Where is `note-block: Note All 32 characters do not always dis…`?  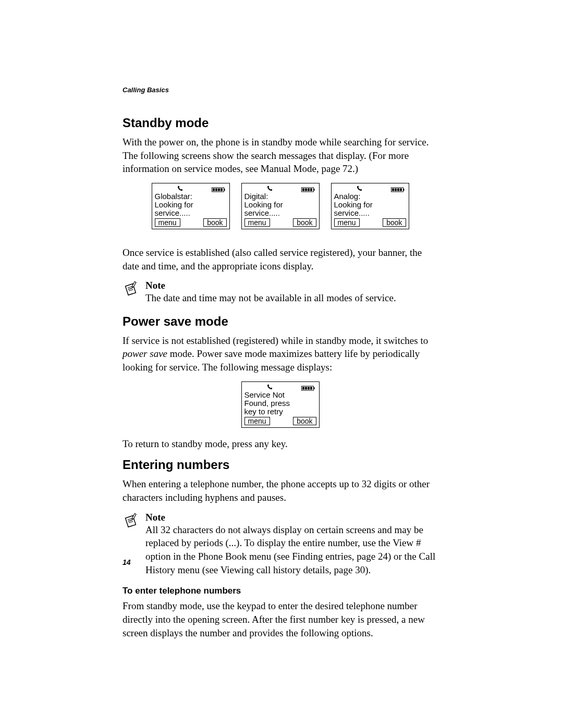
note-block: Note All 32 characters do not always dis… is located at coordinates (280, 544).